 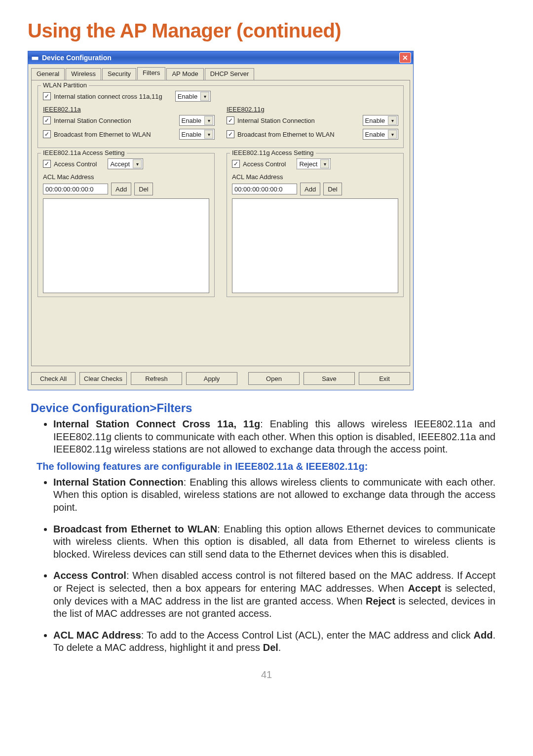 I want to click on ieee11a-access-group: IEEE802.11a Access Setting ✓ Access Cont…, so click(x=126, y=225).